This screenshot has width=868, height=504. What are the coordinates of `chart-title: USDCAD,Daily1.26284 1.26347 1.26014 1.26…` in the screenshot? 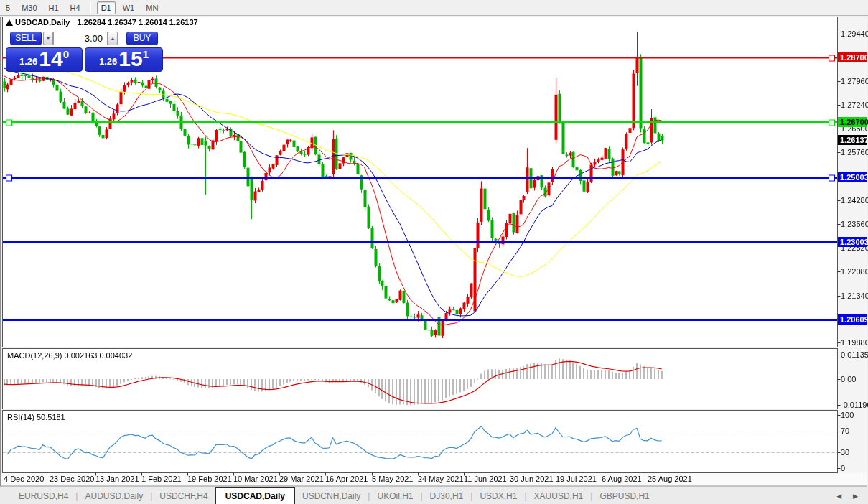 It's located at (106, 22).